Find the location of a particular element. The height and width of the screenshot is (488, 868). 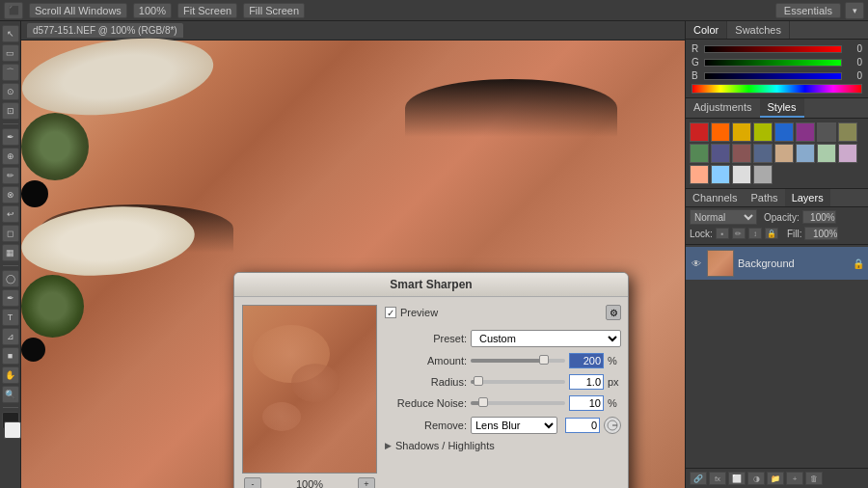

quick-select-tool: ⊙ is located at coordinates (11, 92).